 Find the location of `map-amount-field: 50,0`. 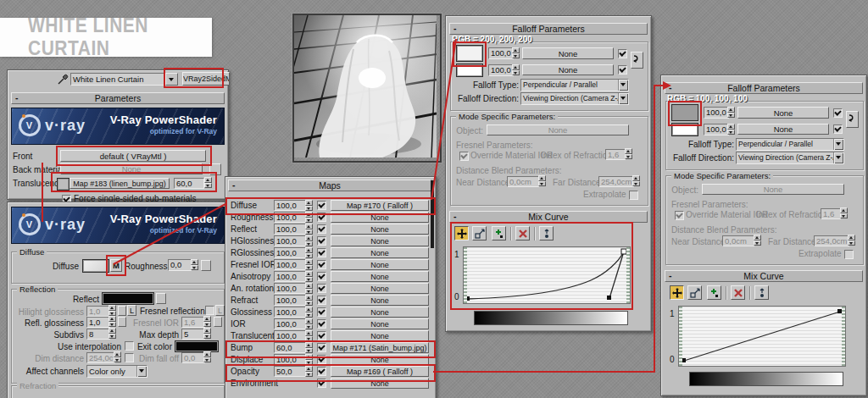

map-amount-field: 50,0 is located at coordinates (290, 371).